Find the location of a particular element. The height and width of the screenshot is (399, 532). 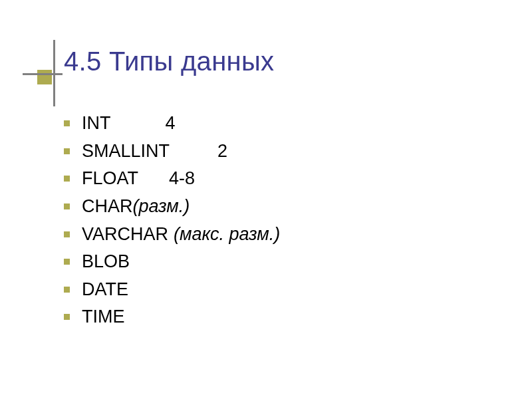

data-type-value: (разм.) is located at coordinates (162, 206).